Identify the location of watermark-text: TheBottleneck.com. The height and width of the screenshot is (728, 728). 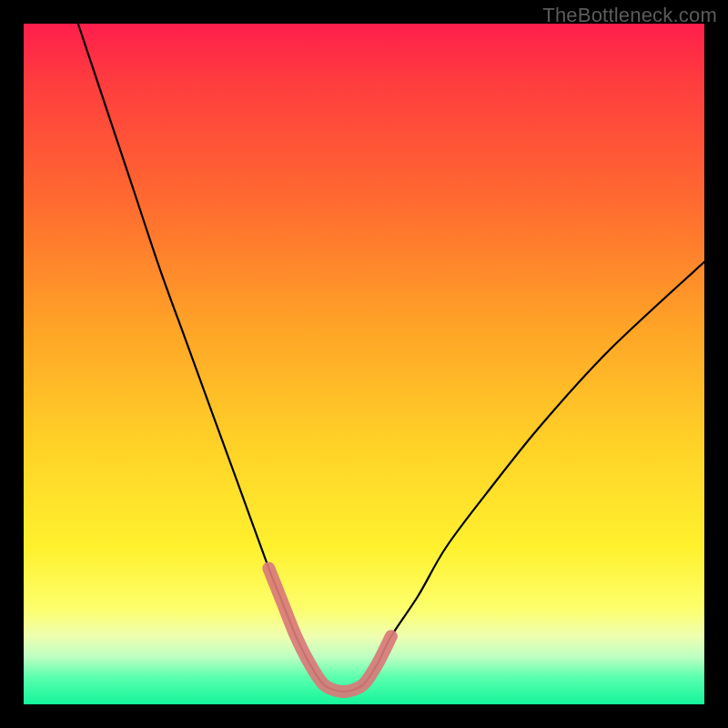
(630, 15).